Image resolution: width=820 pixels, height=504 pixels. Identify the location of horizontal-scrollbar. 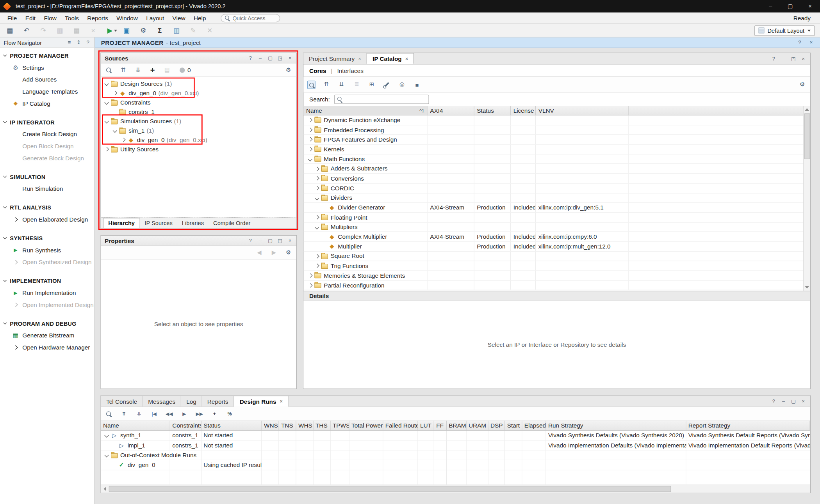
(456, 489).